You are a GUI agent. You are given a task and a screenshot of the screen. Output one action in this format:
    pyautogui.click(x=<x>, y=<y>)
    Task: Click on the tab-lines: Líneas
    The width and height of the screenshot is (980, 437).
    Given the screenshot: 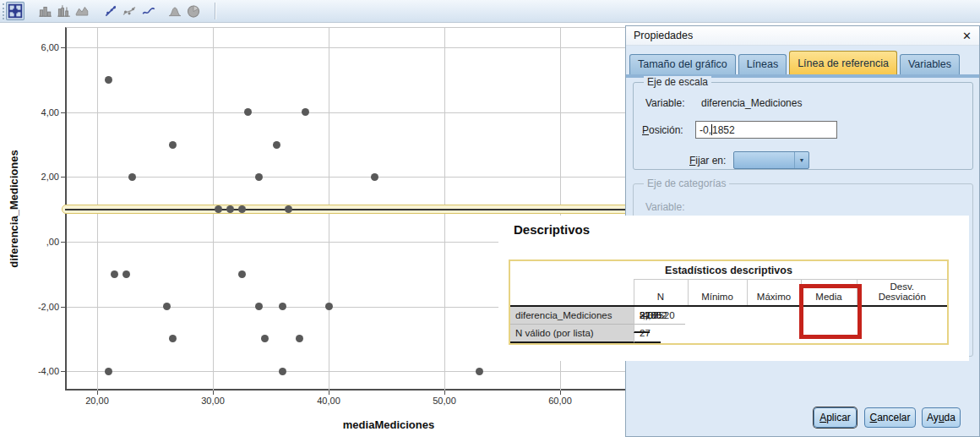 What is the action you would take?
    pyautogui.click(x=763, y=64)
    